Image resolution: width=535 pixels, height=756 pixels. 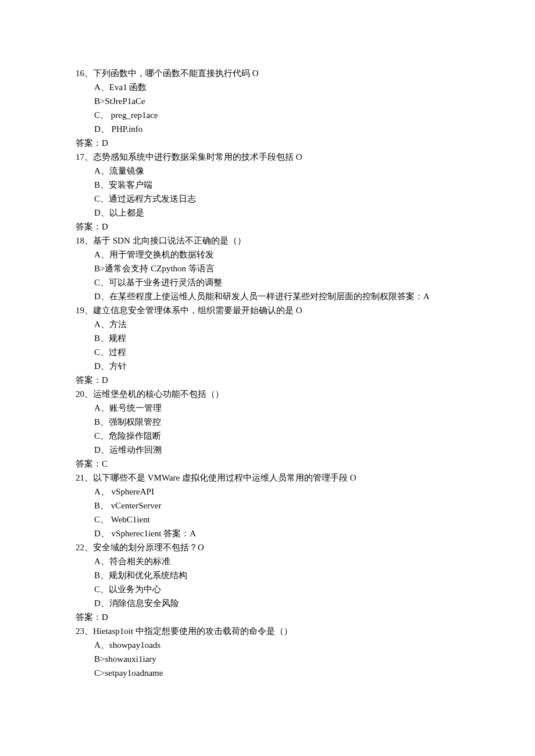 I want to click on q-text: 下列函数中，哪个函数不能直接执行代码 O, so click(x=176, y=73).